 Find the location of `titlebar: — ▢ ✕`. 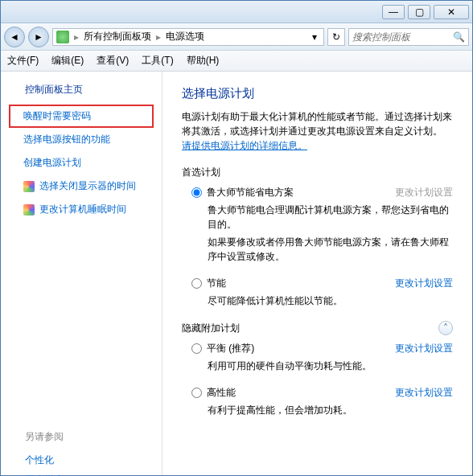

titlebar: — ▢ ✕ is located at coordinates (236, 12).